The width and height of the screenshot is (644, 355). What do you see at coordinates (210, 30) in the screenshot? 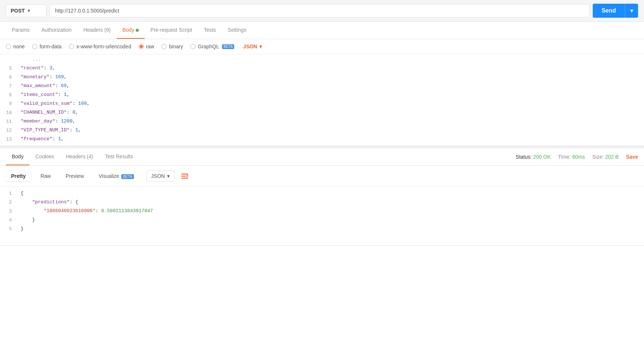
I see `tab-tests: Tests` at bounding box center [210, 30].